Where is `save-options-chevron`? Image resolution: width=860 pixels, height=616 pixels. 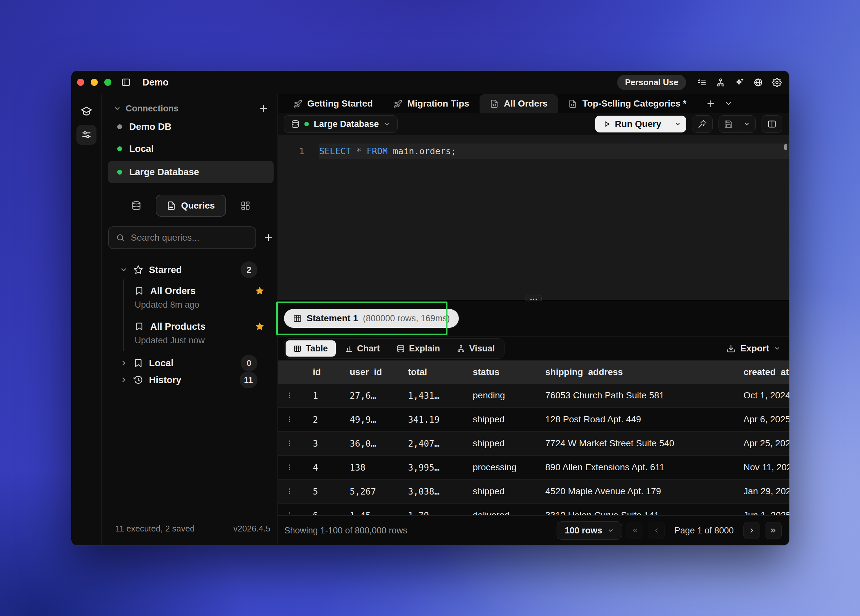 save-options-chevron is located at coordinates (746, 124).